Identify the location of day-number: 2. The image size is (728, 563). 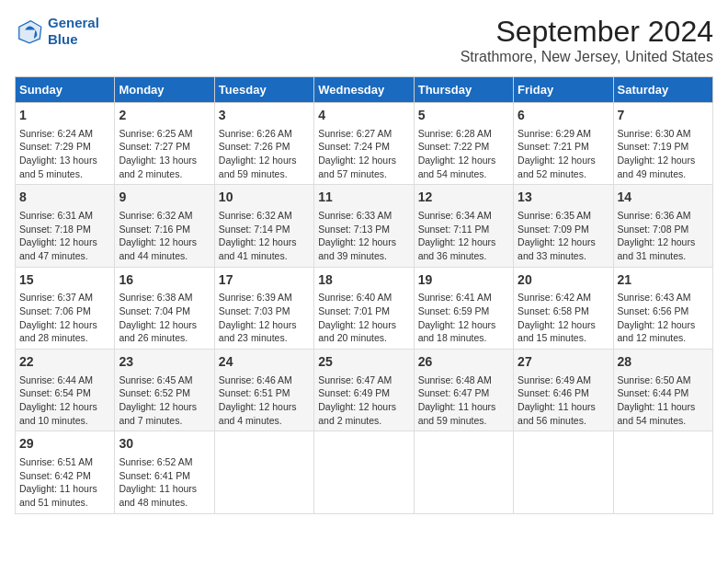
(164, 116).